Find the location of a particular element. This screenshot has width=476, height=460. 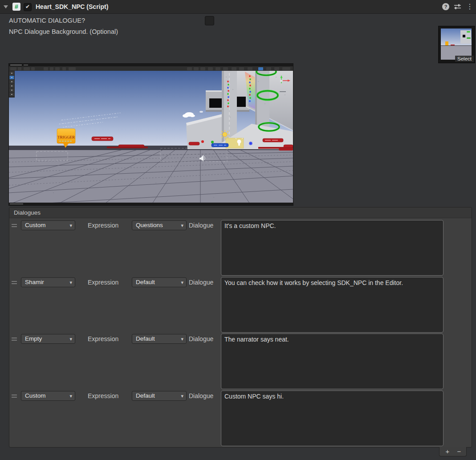

dialogue-row: Shamir ▾ Expression Default ▾ Dialogue Y… is located at coordinates (240, 305).